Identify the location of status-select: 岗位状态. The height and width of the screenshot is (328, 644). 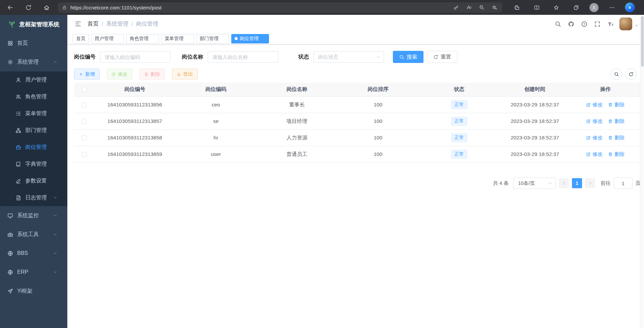
(349, 57).